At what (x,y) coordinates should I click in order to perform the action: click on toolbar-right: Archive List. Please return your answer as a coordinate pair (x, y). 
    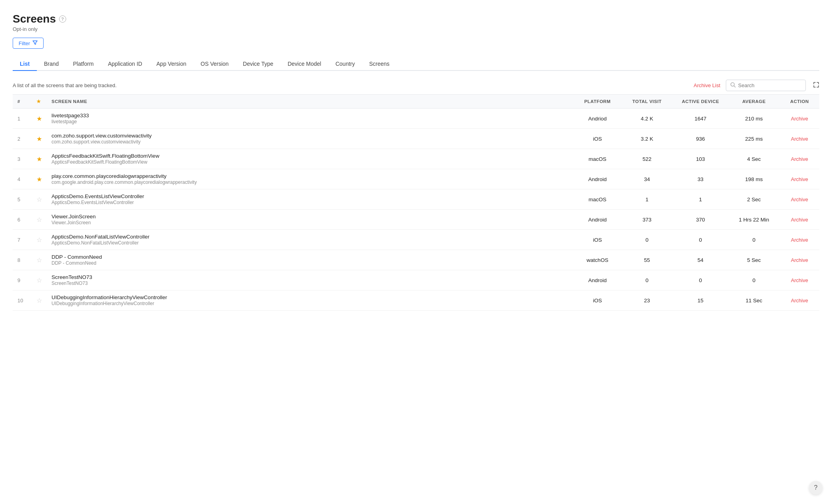
    Looking at the image, I should click on (757, 86).